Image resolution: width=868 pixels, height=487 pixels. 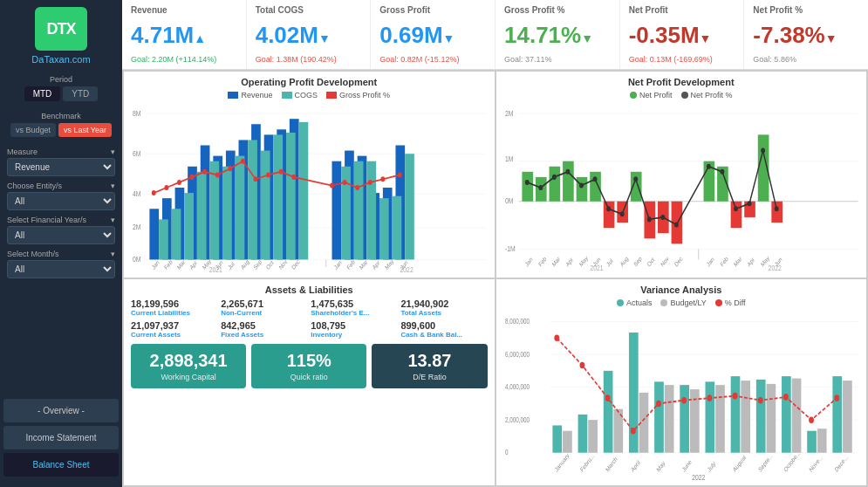 I want to click on btn-ytd: YTD, so click(x=80, y=94).